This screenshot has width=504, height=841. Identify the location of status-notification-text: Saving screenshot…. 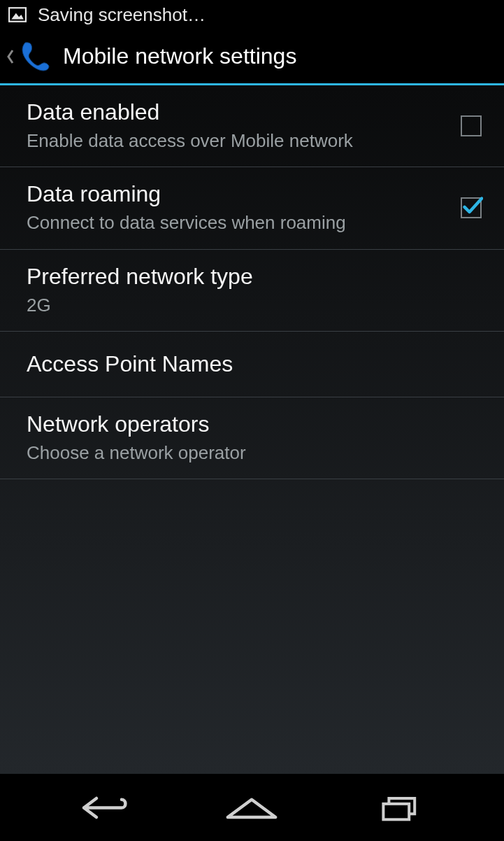
(122, 15).